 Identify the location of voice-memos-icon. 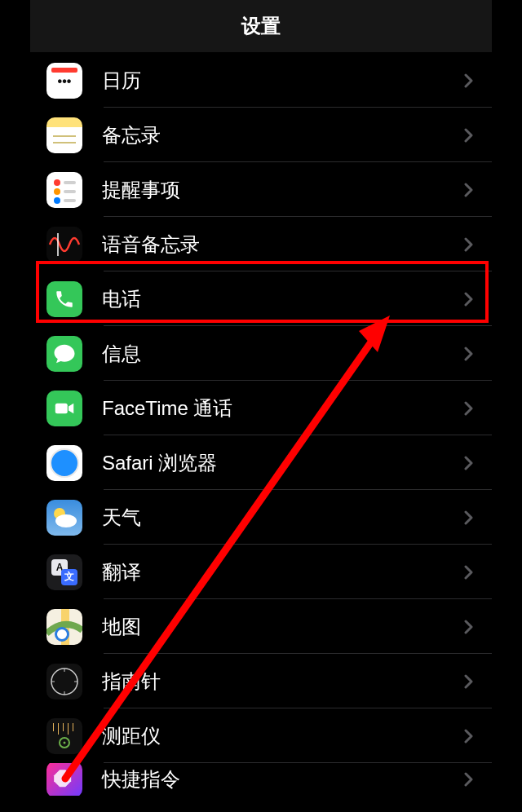
(64, 245).